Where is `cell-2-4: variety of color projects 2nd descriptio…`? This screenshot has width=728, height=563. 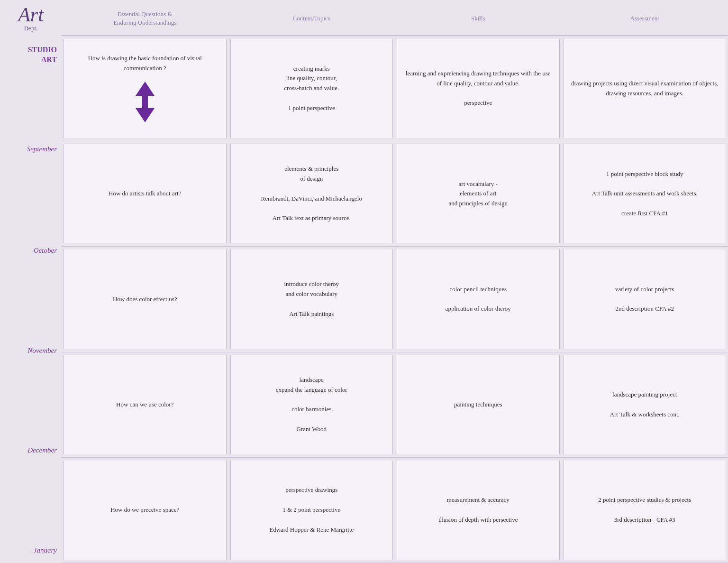 cell-2-4: variety of color projects 2nd descriptio… is located at coordinates (645, 299).